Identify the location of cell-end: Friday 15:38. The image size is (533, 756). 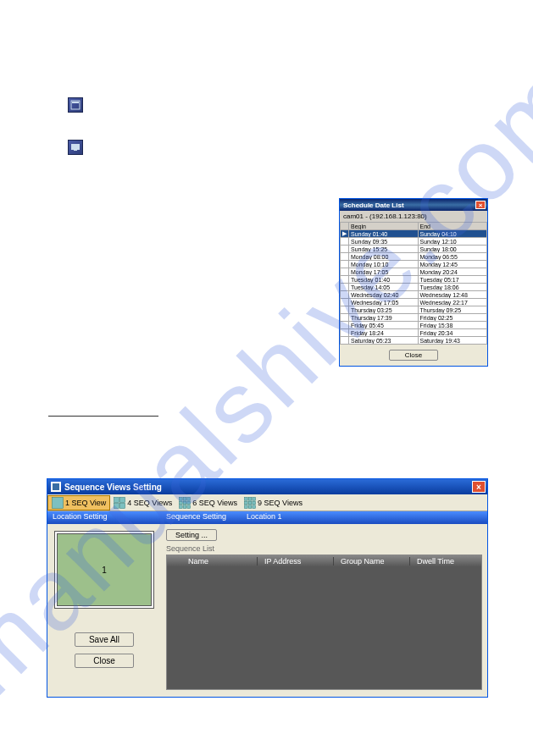
(452, 325).